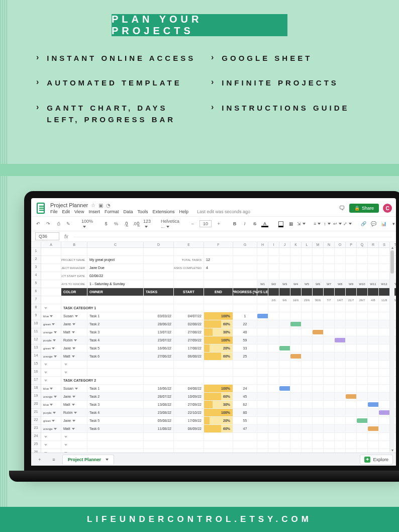  Describe the element at coordinates (189, 332) in the screenshot. I see `end-date: 27/08/22` at that location.